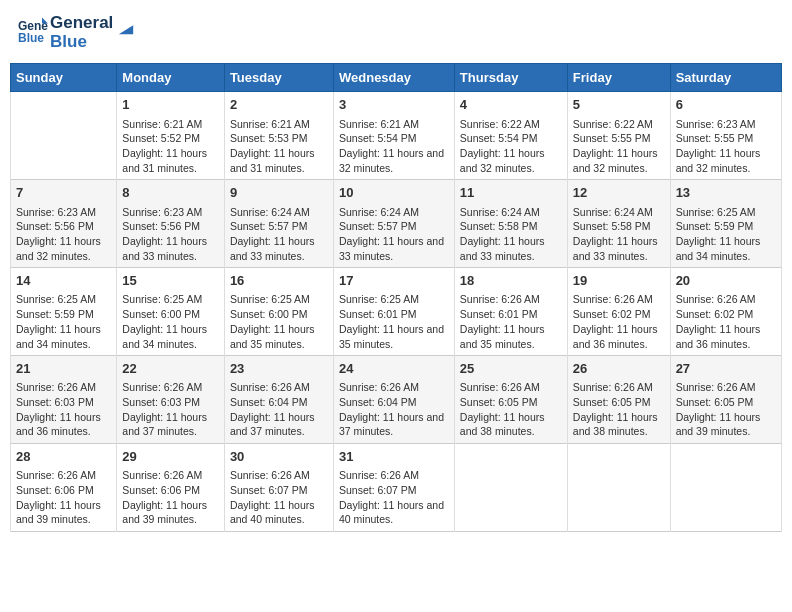 The width and height of the screenshot is (792, 612). Describe the element at coordinates (171, 312) in the screenshot. I see `calendar-cell: 15Sunrise: 6:25 AMSunset: 6:00 PMDayligh…` at that location.